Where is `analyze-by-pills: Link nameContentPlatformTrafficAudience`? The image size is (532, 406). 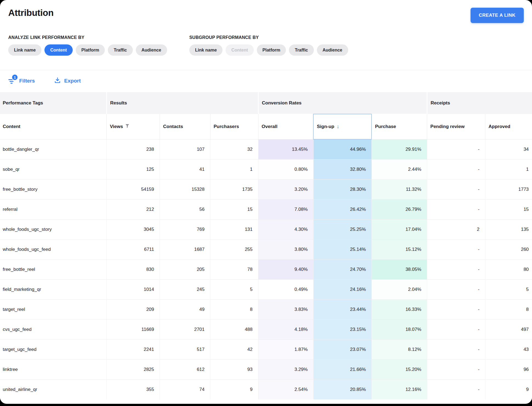
analyze-by-pills: Link nameContentPlatformTrafficAudience is located at coordinates (99, 50).